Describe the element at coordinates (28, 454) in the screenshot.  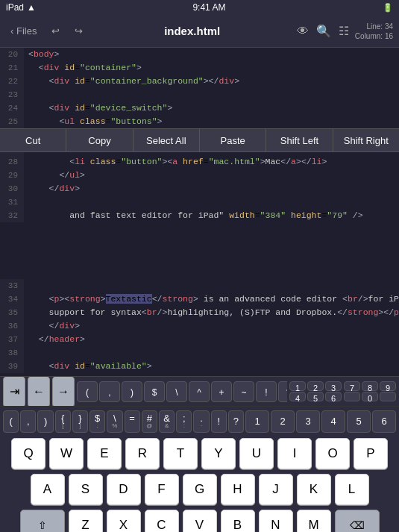
I see `key-q: Q` at that location.